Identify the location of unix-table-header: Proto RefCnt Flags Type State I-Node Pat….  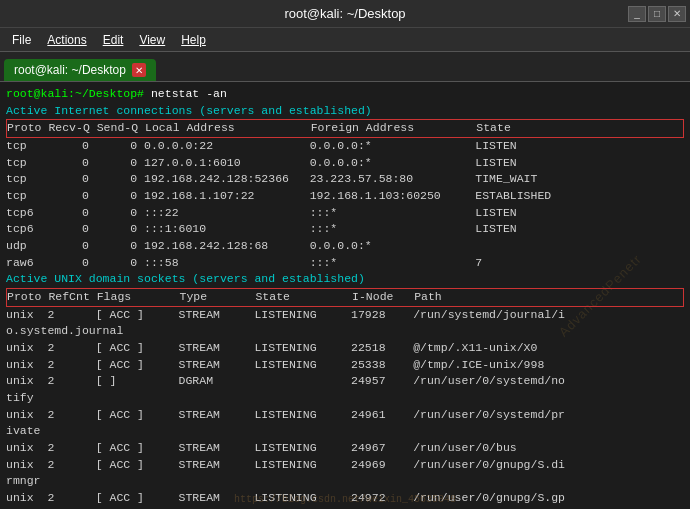
(345, 298).